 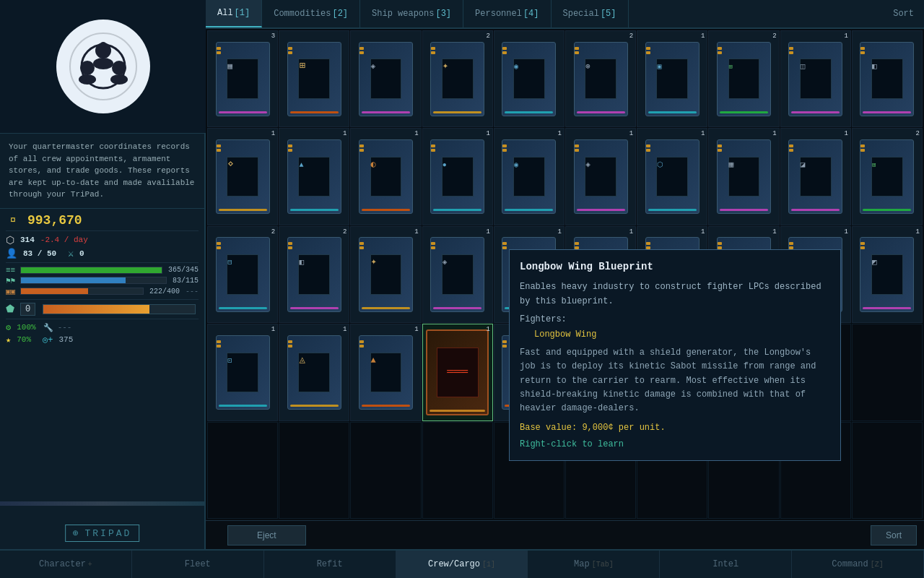 I want to click on cell-1-7: 1▦, so click(x=744, y=176).